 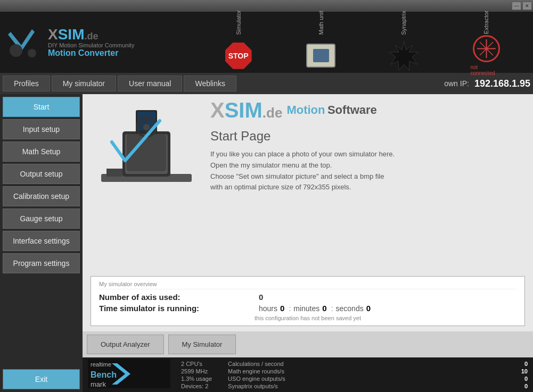 What do you see at coordinates (253, 386) in the screenshot?
I see `synaptrix-stat-label: Synaptrix outputs/s` at bounding box center [253, 386].